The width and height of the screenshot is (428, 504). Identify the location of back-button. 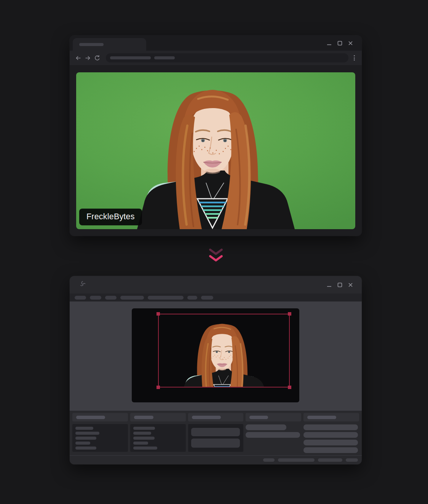
(78, 58).